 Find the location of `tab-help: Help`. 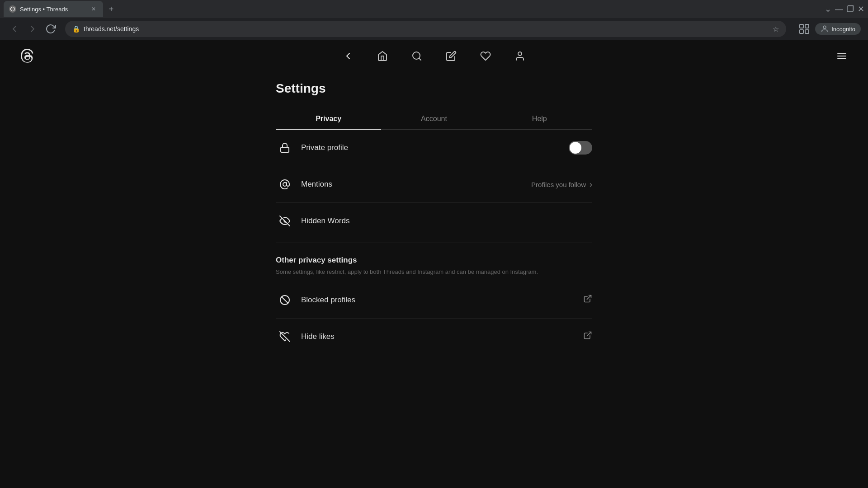

tab-help: Help is located at coordinates (540, 119).